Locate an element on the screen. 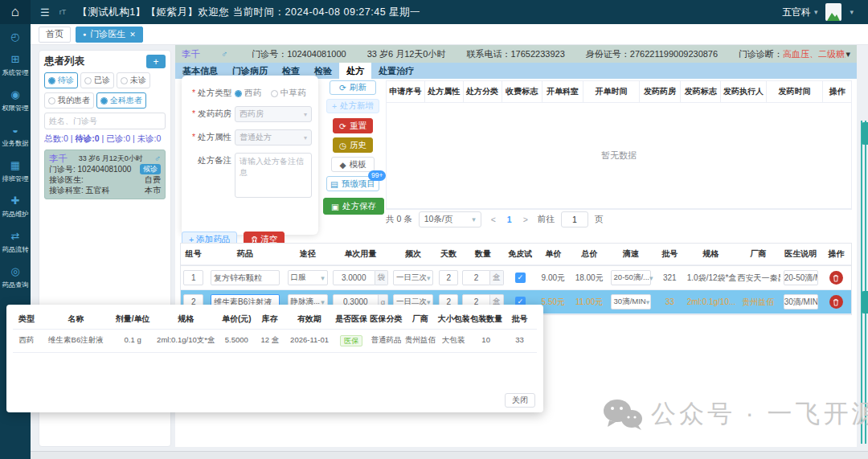 The width and height of the screenshot is (868, 459). refresh-icon: ⟳ is located at coordinates (342, 88).